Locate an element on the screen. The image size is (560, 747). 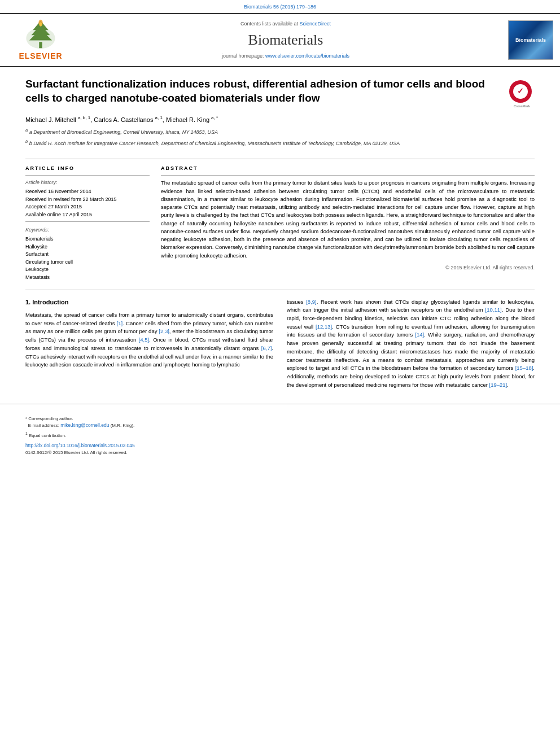
journal-cover-area: Biomaterials is located at coordinates (525, 40).